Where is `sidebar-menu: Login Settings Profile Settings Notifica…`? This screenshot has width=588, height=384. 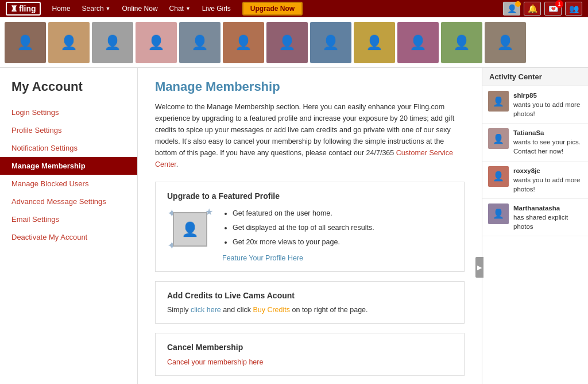 sidebar-menu: Login Settings Profile Settings Notifica… is located at coordinates (69, 175).